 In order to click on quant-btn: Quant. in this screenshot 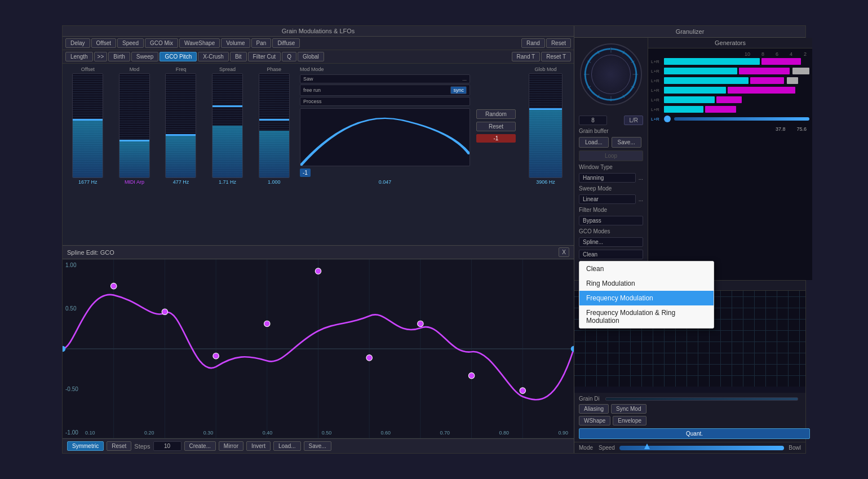, I will do `click(694, 434)`.